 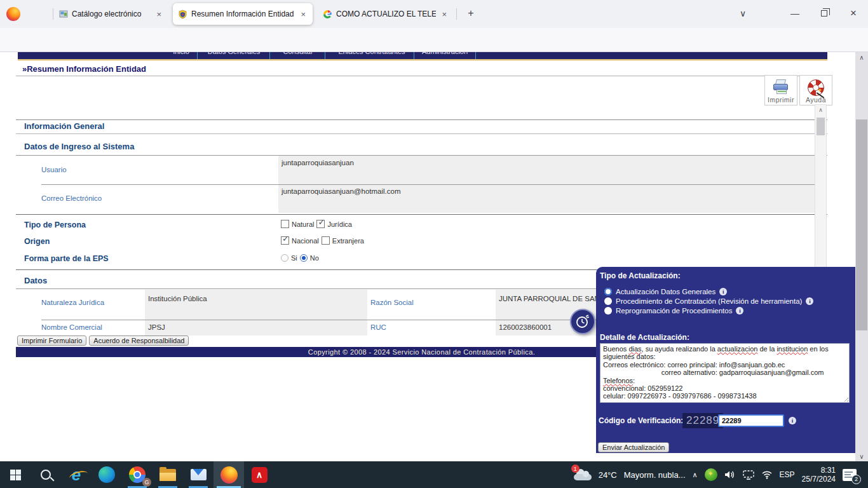 I want to click on taskbar-edge-button, so click(x=107, y=475).